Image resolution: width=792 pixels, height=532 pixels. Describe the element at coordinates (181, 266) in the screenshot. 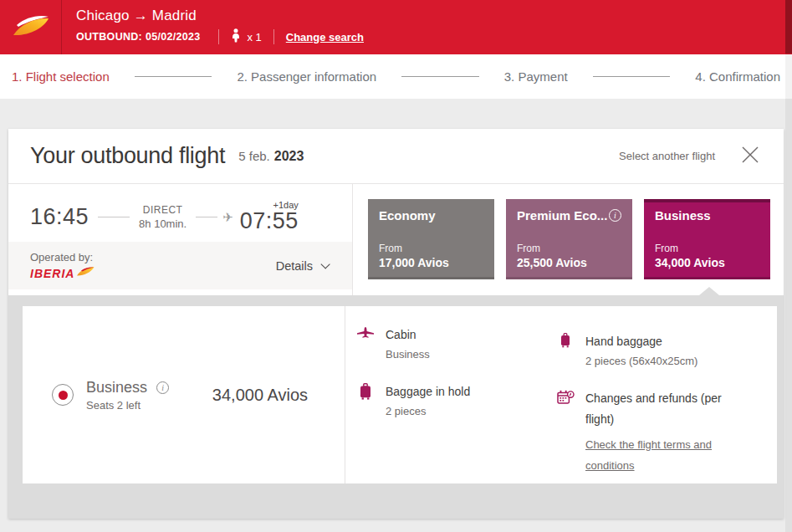

I see `operated-by-row: Operated by: IBERIA` at that location.